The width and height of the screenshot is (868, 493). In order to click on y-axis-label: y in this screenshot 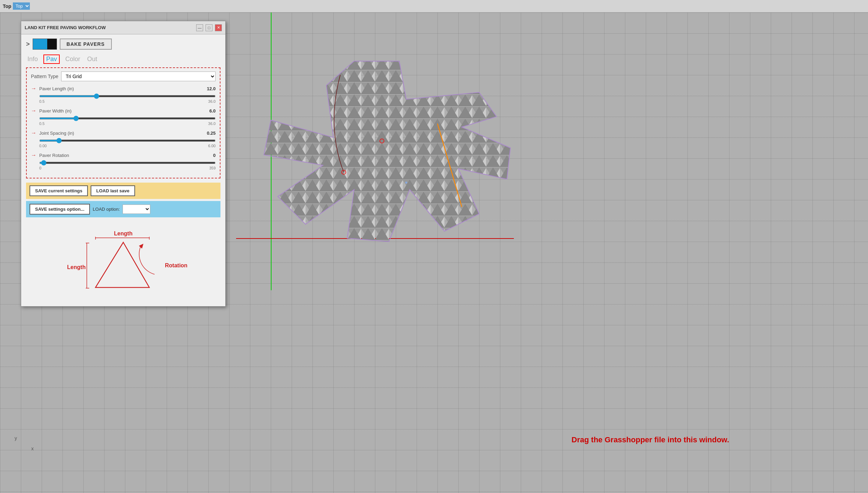, I will do `click(16, 438)`.